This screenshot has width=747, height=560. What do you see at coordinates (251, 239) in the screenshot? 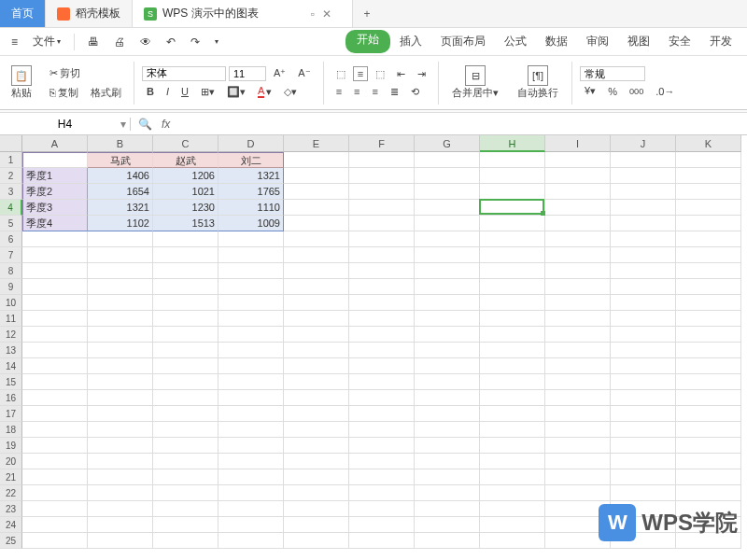
I see `cell-D6` at bounding box center [251, 239].